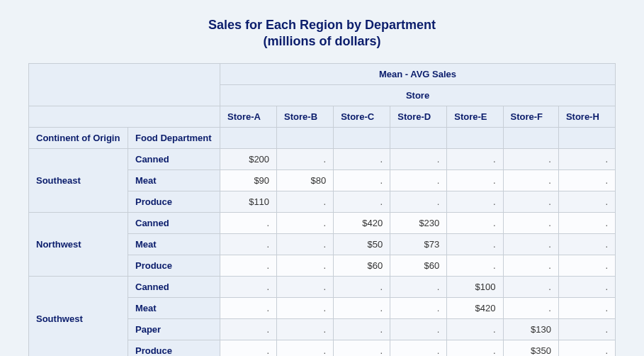 The height and width of the screenshot is (356, 644). Describe the element at coordinates (79, 316) in the screenshot. I see `region-cell: Southwest` at that location.